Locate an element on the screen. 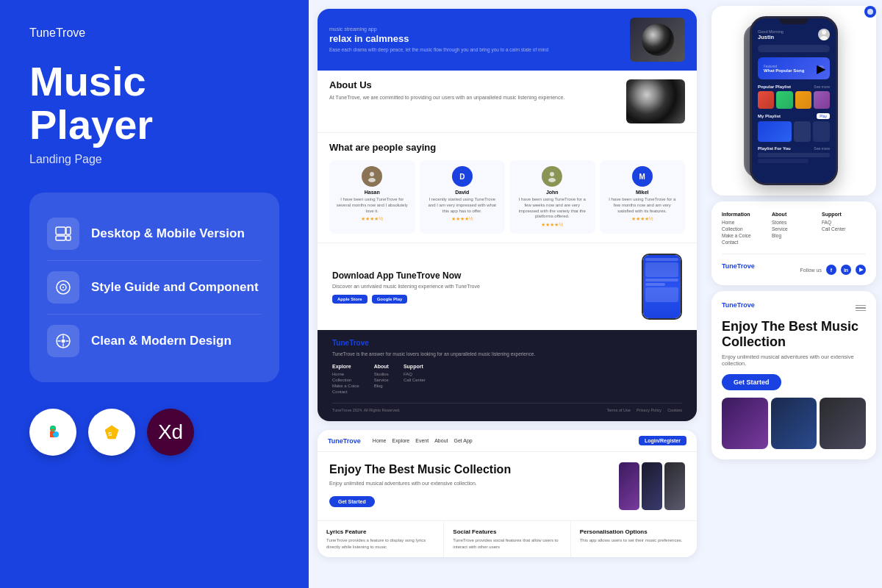  phone-play-icon: ▶ is located at coordinates (821, 68).